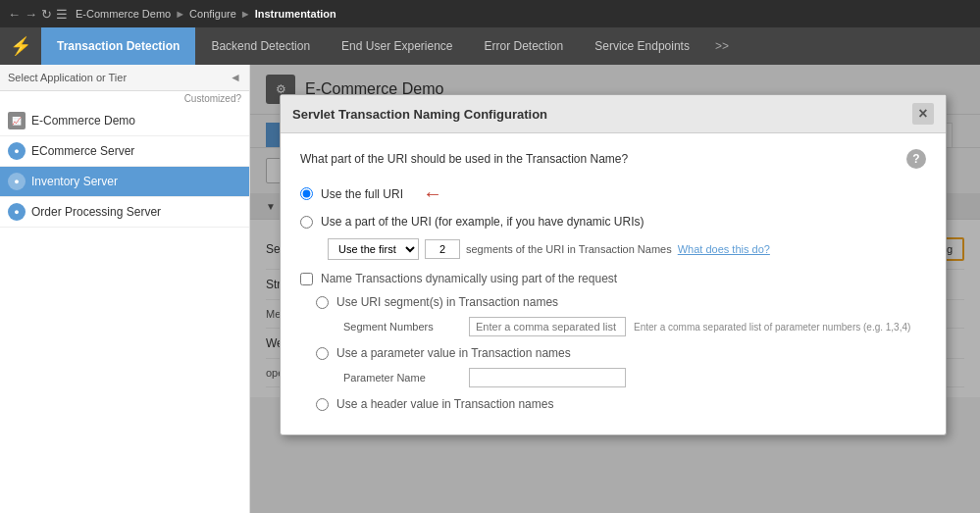  Describe the element at coordinates (916, 159) in the screenshot. I see `help-icon: ?` at that location.